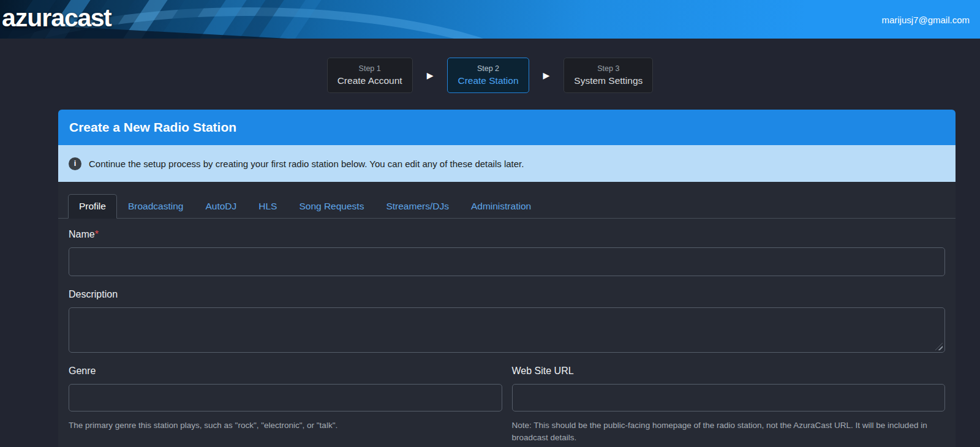 Image resolution: width=980 pixels, height=447 pixels. I want to click on step-1-create-account: Step 1 Create Account, so click(370, 75).